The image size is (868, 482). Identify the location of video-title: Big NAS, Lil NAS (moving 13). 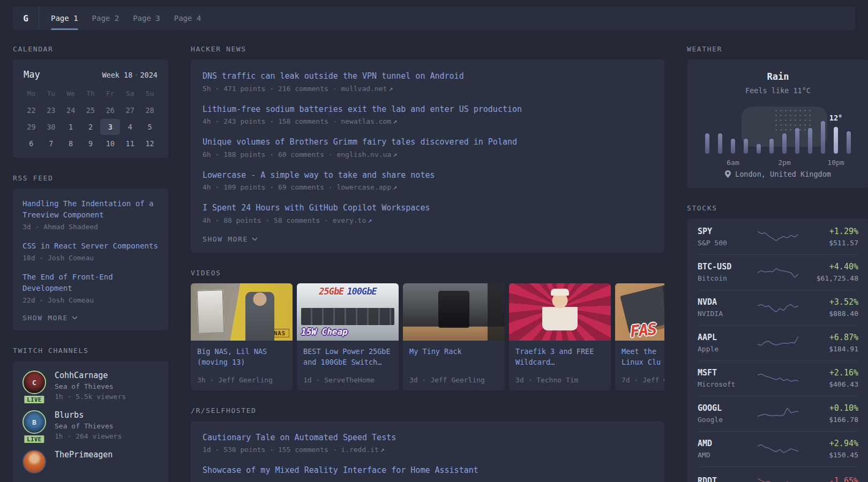
(242, 357).